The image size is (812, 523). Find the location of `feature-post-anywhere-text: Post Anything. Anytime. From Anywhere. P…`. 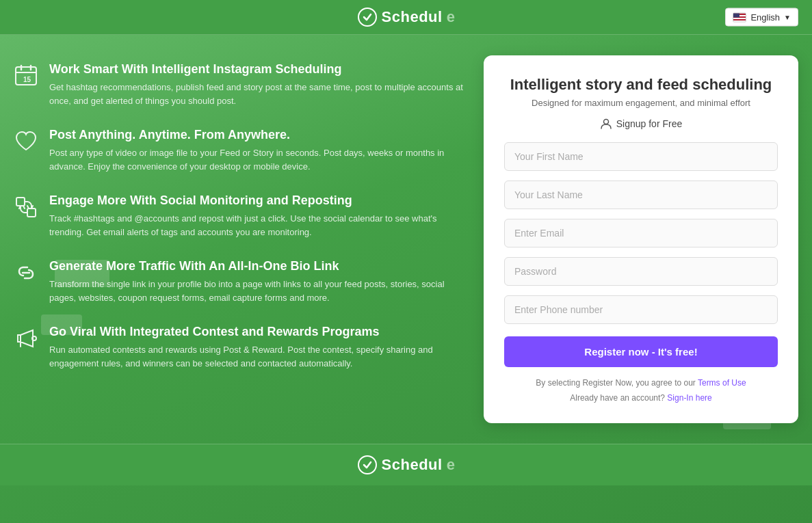

feature-post-anywhere-text: Post Anything. Anytime. From Anywhere. P… is located at coordinates (256, 150).